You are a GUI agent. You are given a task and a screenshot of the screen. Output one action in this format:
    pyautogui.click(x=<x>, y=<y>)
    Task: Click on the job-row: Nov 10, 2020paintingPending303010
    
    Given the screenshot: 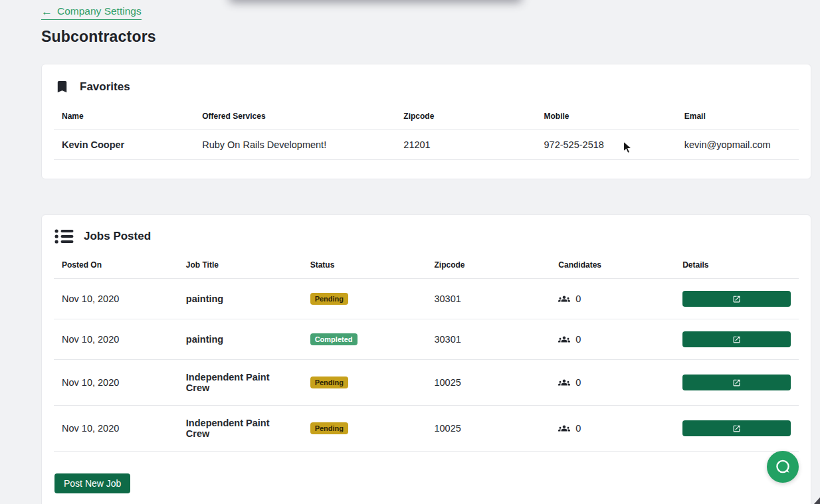 What is the action you would take?
    pyautogui.click(x=427, y=299)
    